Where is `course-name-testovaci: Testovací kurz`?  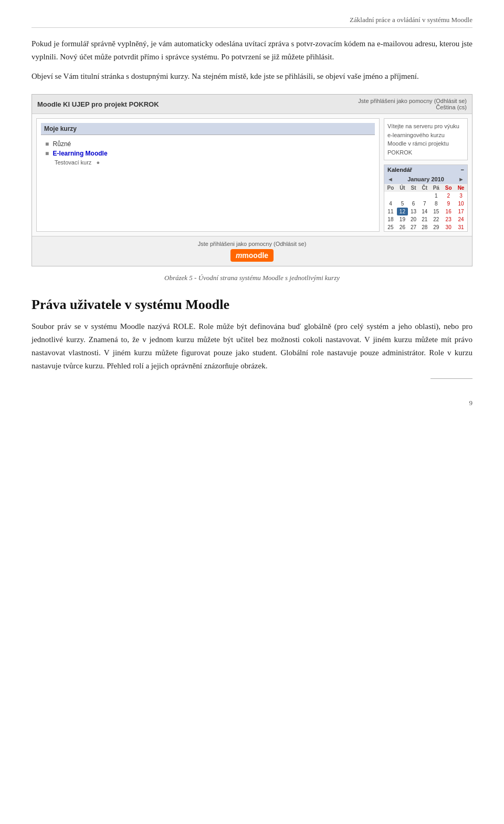 course-name-testovaci: Testovací kurz is located at coordinates (73, 162).